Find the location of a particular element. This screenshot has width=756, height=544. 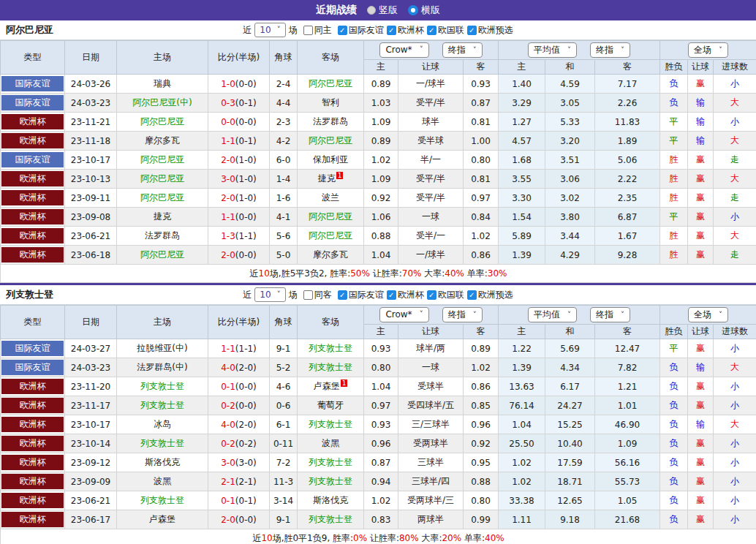

home-team: 斯洛伐克 is located at coordinates (162, 463).